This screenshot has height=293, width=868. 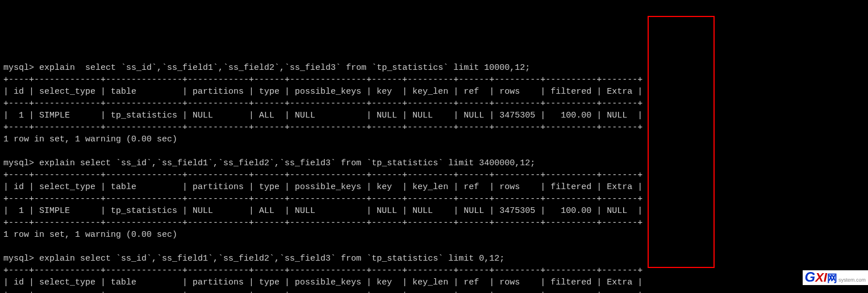 I want to click on prompt-line-1: mysql> explain select `ss_id`,`ss_field1…, so click(x=267, y=68).